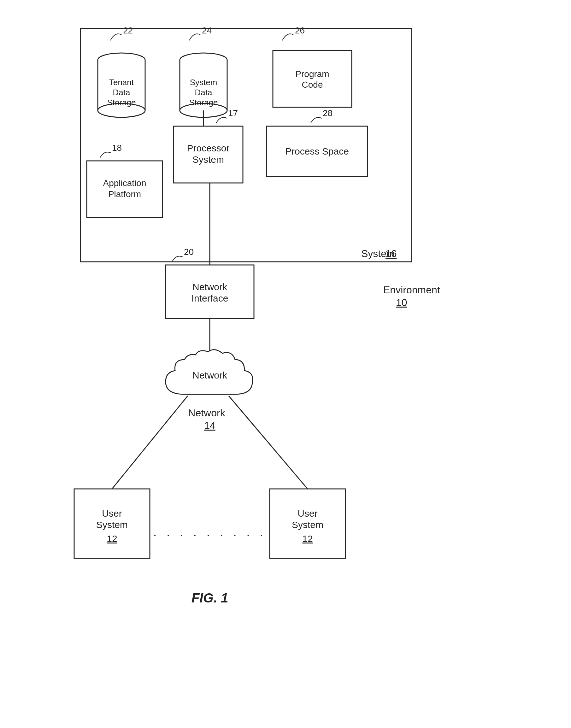 The height and width of the screenshot is (728, 571). Describe the element at coordinates (121, 103) in the screenshot. I see `tenant-label-line3: Storage` at that location.